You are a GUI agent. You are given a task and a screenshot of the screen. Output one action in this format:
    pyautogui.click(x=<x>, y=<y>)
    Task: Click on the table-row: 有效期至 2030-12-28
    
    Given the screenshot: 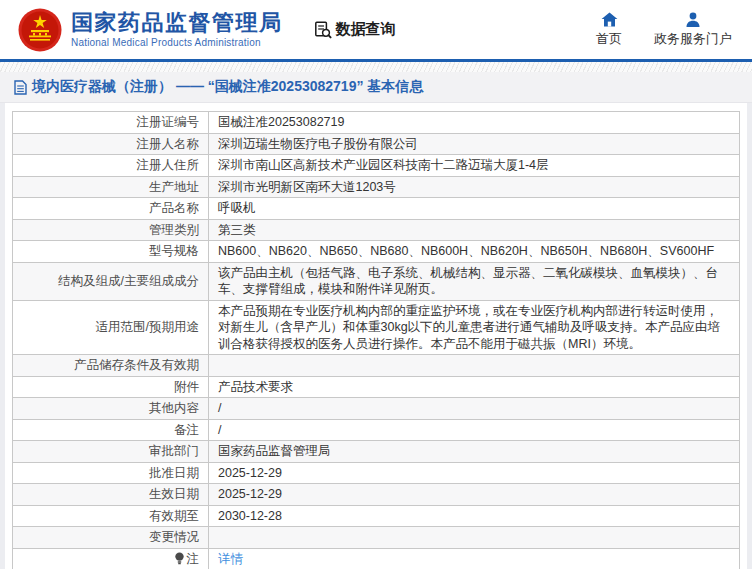 What is the action you would take?
    pyautogui.click(x=376, y=516)
    